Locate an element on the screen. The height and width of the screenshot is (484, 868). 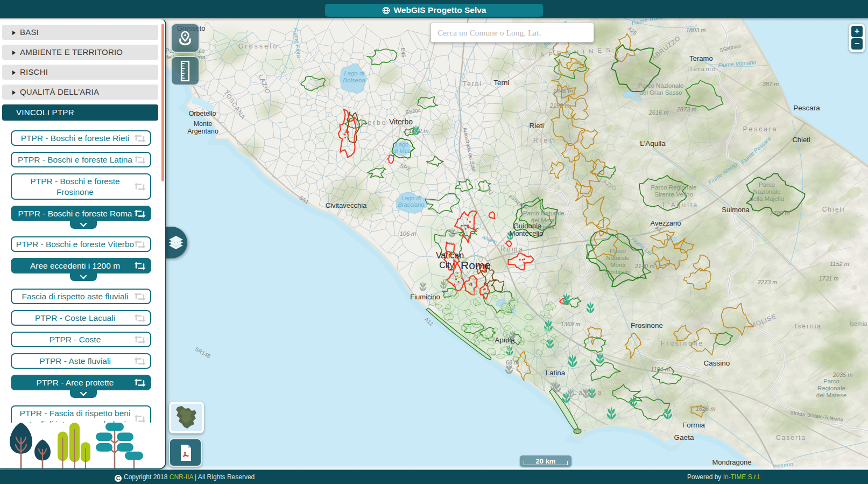
svg-text: del Matese is located at coordinates (831, 395).